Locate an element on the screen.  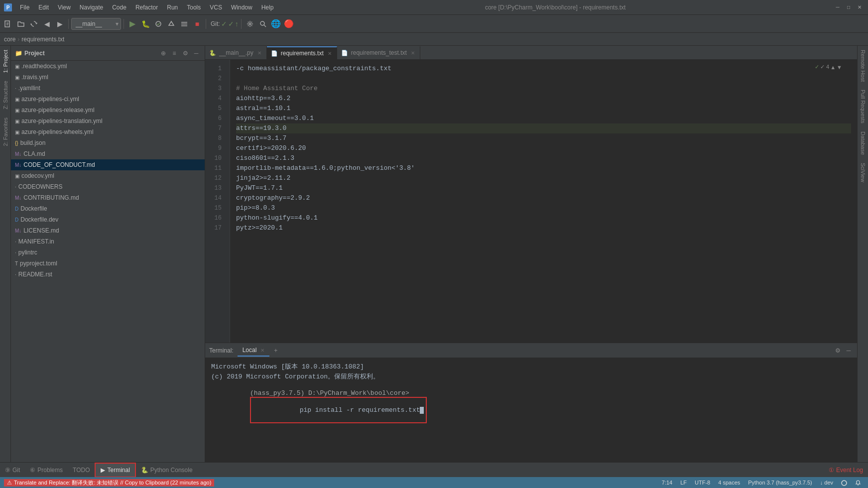
coverage-button is located at coordinates (158, 24).